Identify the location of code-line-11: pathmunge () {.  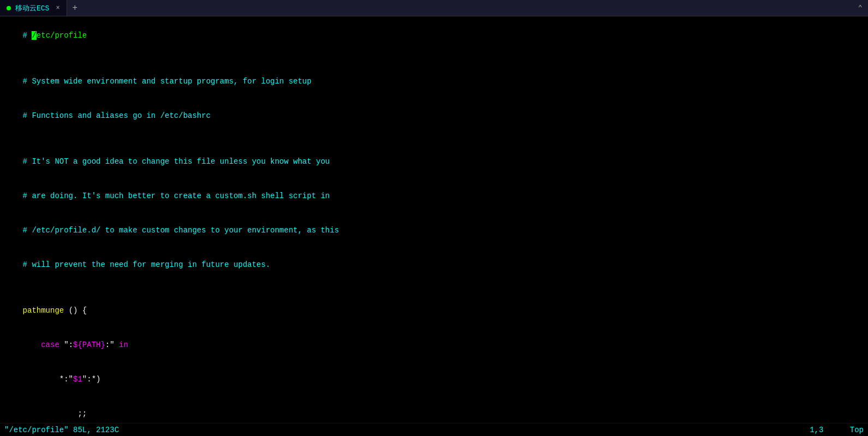
(434, 311).